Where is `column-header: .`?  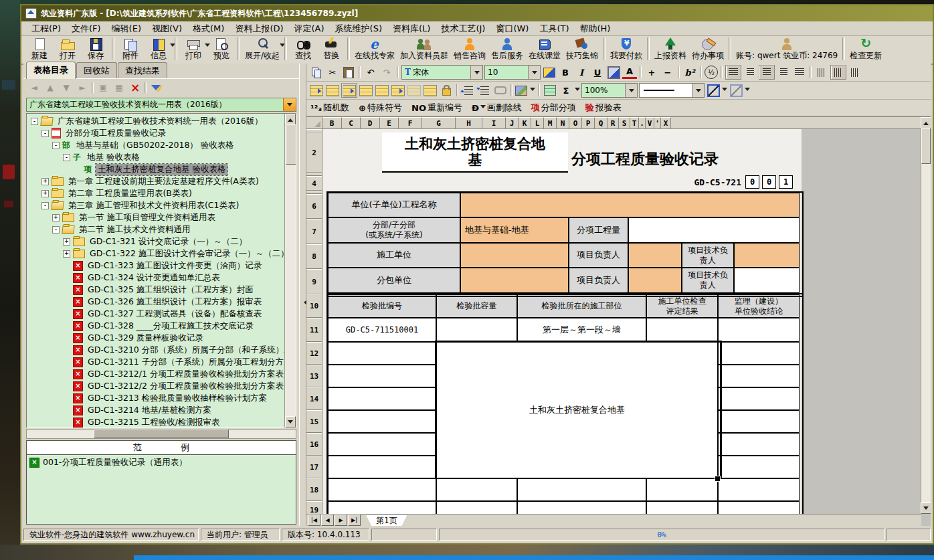 column-header: . is located at coordinates (642, 123).